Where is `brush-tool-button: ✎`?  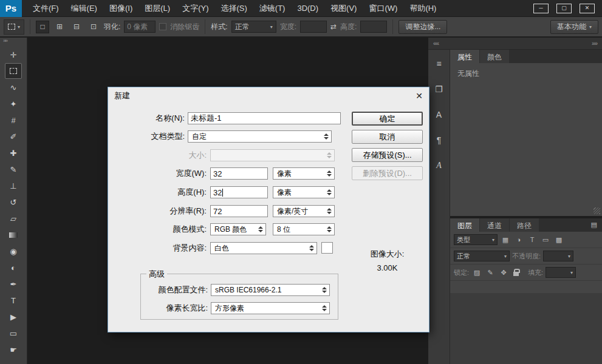 brush-tool-button: ✎ is located at coordinates (13, 169).